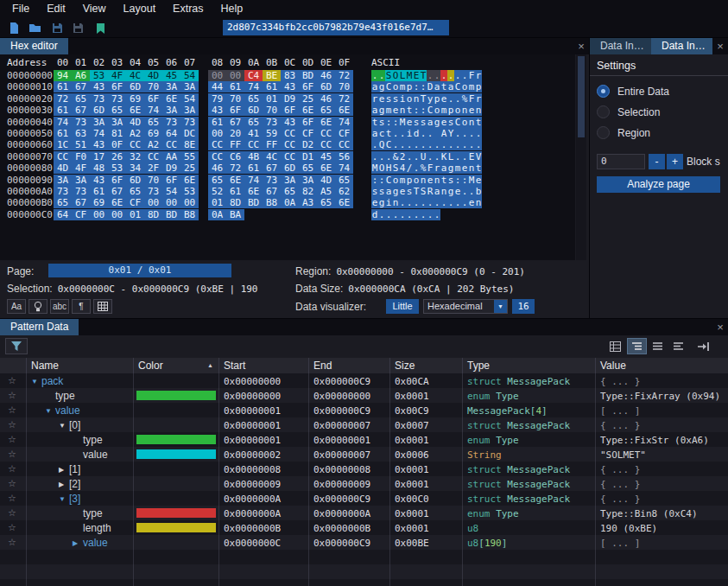 The height and width of the screenshot is (586, 728). Describe the element at coordinates (423, 76) in the screenshot. I see `ascii-char: T` at that location.